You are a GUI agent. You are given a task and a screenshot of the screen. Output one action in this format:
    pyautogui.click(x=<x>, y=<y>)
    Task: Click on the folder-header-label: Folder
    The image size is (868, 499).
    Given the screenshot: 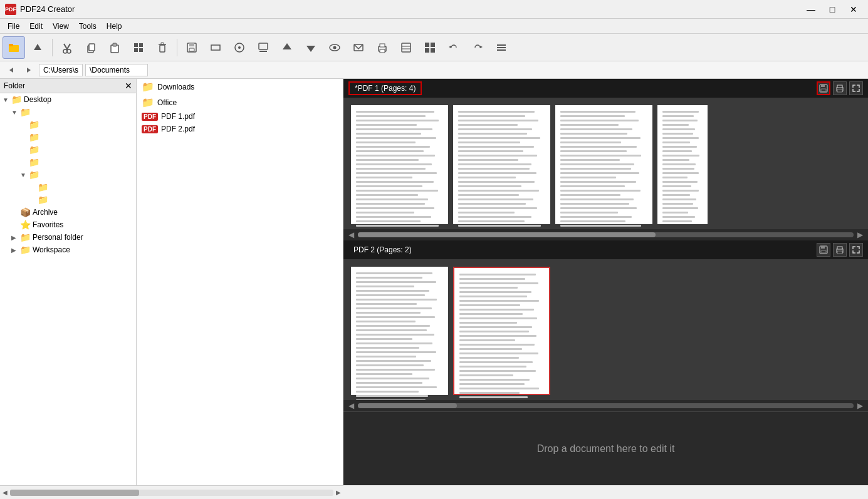 What is the action you would take?
    pyautogui.click(x=14, y=86)
    